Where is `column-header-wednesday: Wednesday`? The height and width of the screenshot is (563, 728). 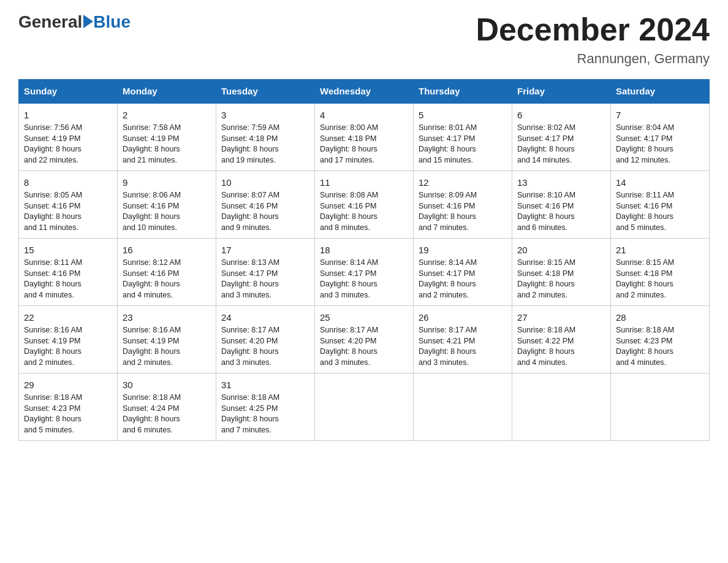 column-header-wednesday: Wednesday is located at coordinates (364, 92).